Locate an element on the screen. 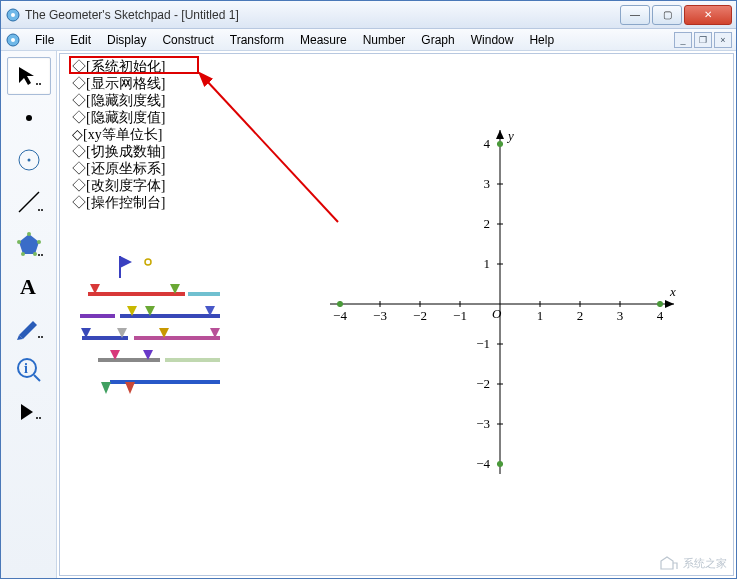  arrow-tool is located at coordinates (29, 76).